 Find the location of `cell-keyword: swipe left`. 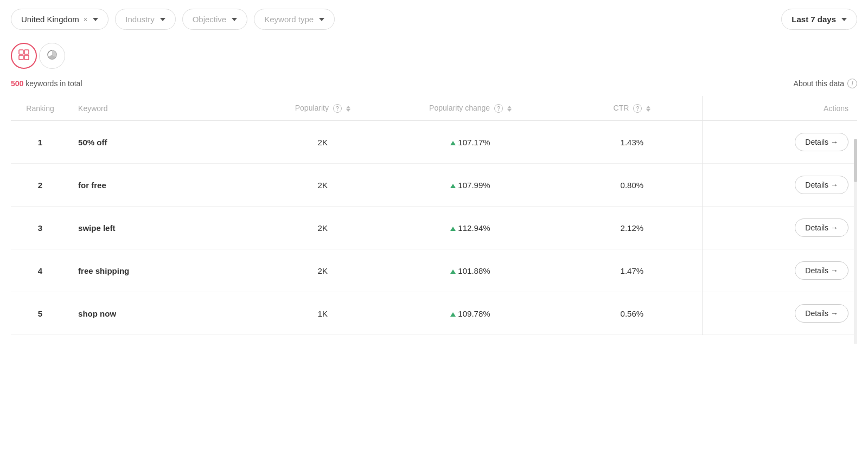

cell-keyword: swipe left is located at coordinates (168, 228).